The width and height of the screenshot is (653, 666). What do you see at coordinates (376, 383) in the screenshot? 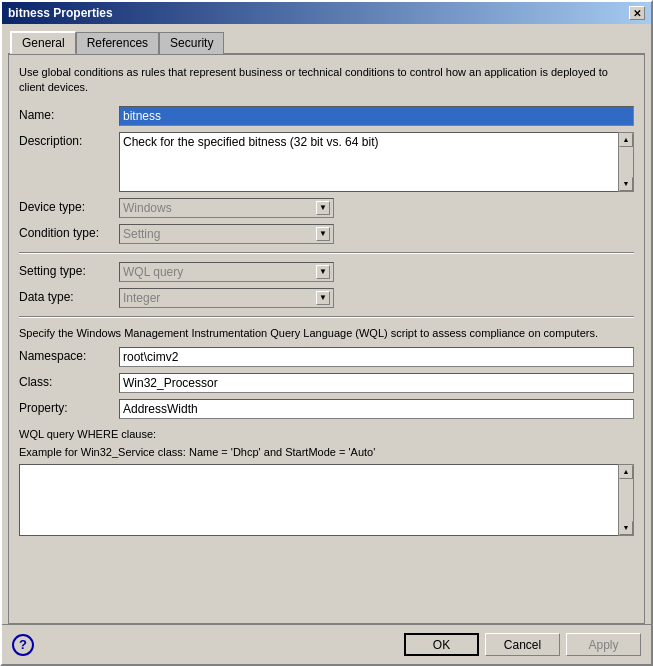
I see `class-input` at bounding box center [376, 383].